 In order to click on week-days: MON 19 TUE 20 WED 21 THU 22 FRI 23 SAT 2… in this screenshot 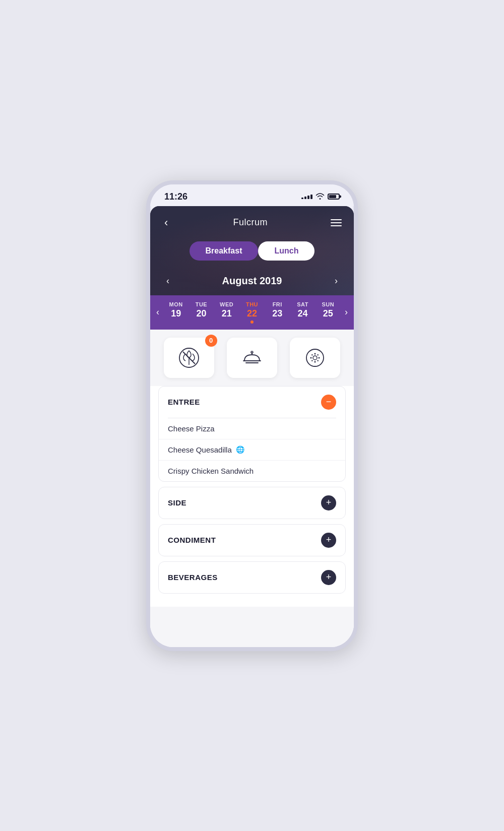, I will do `click(252, 312)`.